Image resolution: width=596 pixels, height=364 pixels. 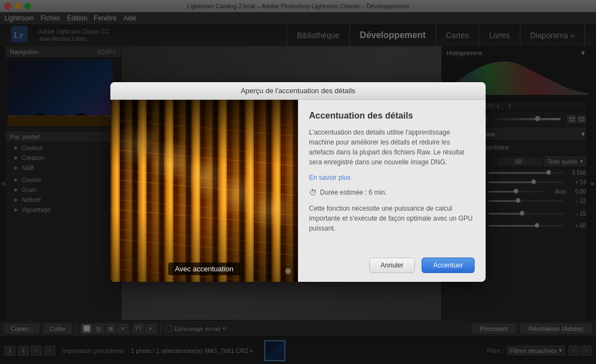 What do you see at coordinates (392, 192) in the screenshot?
I see `duration-row: ⏱ Durée estimée : 6 min.` at bounding box center [392, 192].